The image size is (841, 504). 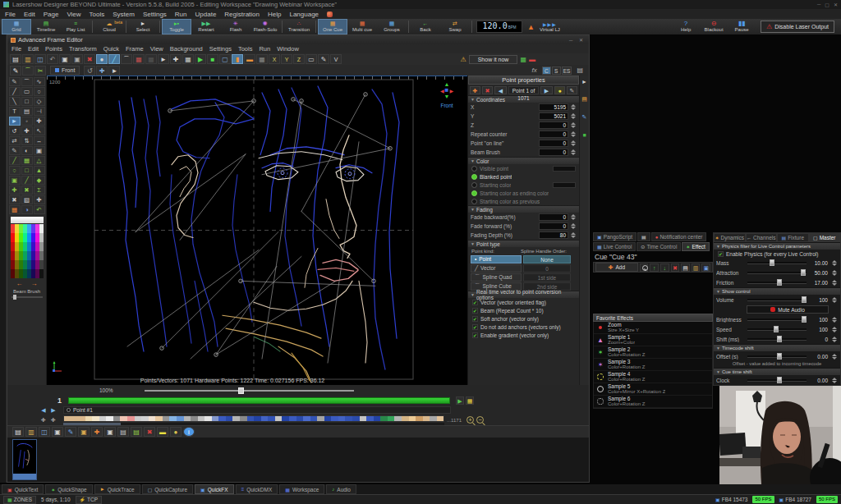 What do you see at coordinates (577, 39) in the screenshot?
I see `frame-editor-window-controls: ─ ✕` at bounding box center [577, 39].